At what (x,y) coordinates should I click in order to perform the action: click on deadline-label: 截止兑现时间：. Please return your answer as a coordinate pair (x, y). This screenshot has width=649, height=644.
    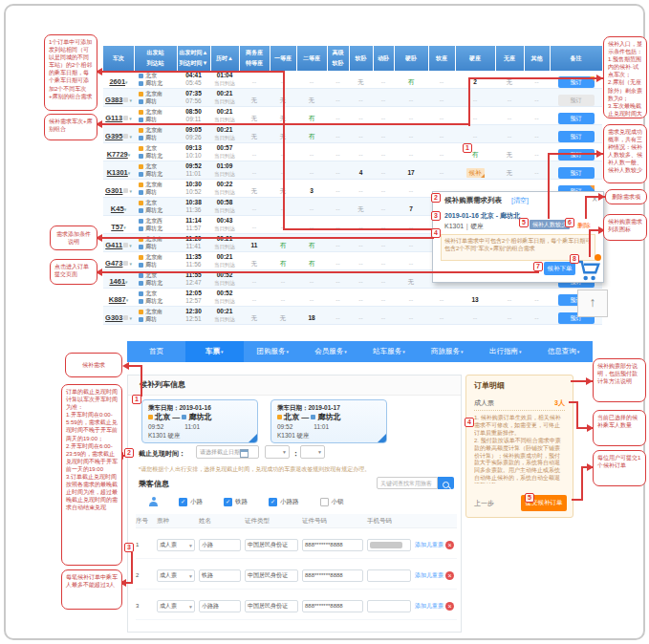
    Looking at the image, I should click on (162, 454).